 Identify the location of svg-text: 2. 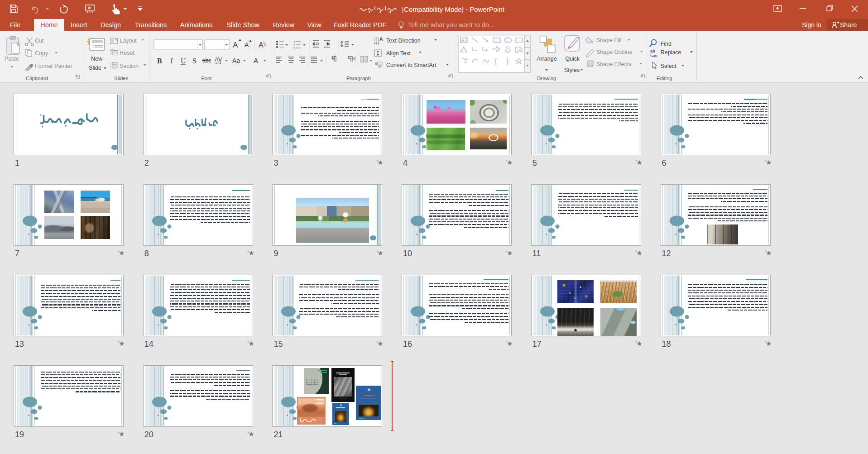
(294, 45).